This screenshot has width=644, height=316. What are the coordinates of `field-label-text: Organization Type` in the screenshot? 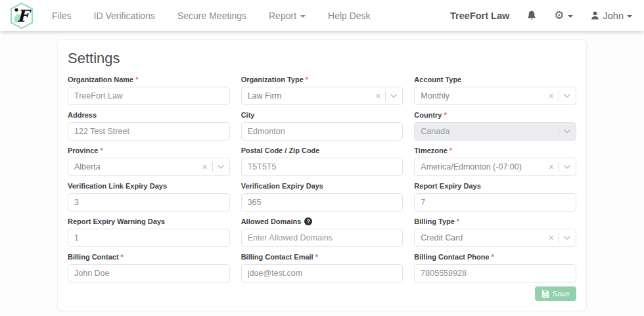 It's located at (272, 79).